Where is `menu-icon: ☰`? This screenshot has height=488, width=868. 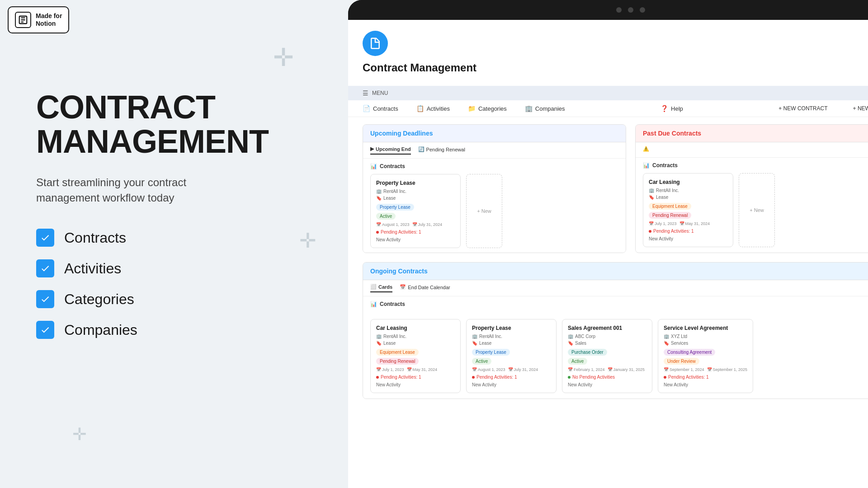
menu-icon: ☰ is located at coordinates (365, 93).